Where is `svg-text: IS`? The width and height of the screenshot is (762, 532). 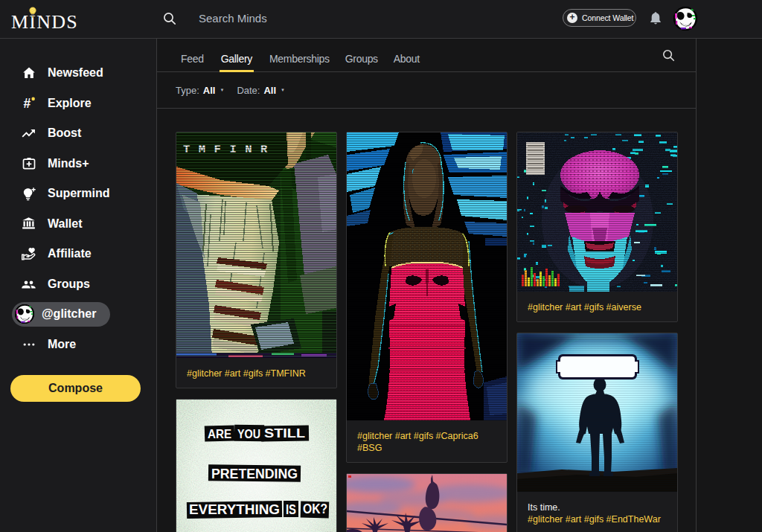 svg-text: IS is located at coordinates (291, 510).